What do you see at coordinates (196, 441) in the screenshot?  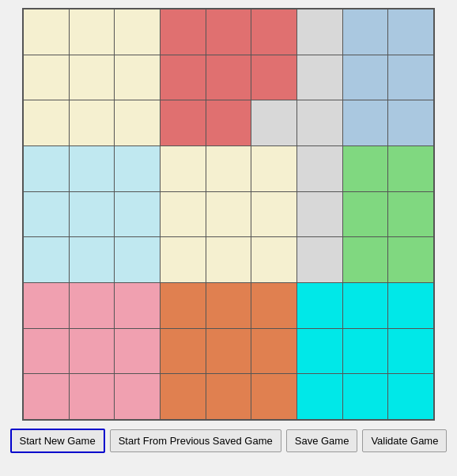 I see `start-from-saved-button: Start From Previous Saved Game` at bounding box center [196, 441].